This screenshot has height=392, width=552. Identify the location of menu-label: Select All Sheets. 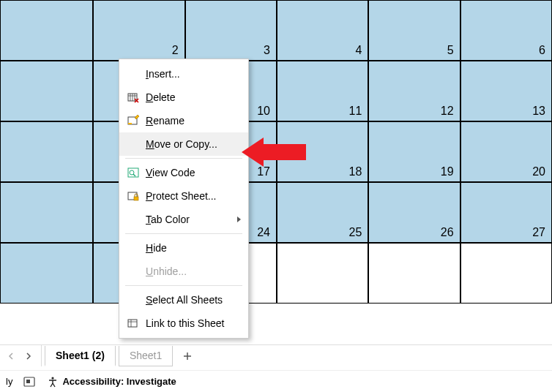
(191, 300).